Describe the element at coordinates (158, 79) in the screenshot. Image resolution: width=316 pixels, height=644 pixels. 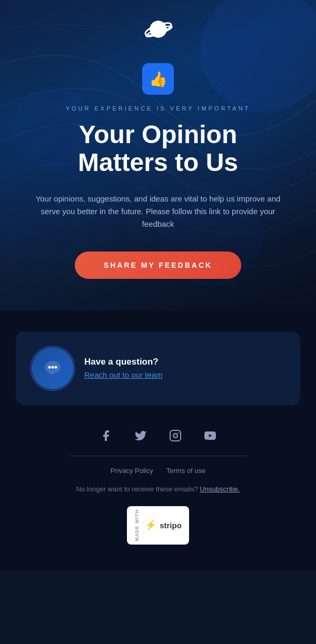
I see `thumbs-up-emoji: 👍` at that location.